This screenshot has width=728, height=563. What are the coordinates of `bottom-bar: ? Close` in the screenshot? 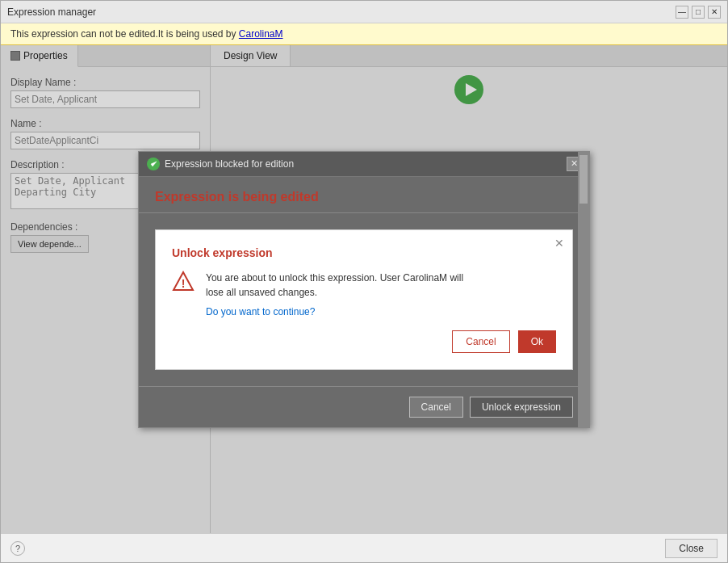 It's located at (364, 548).